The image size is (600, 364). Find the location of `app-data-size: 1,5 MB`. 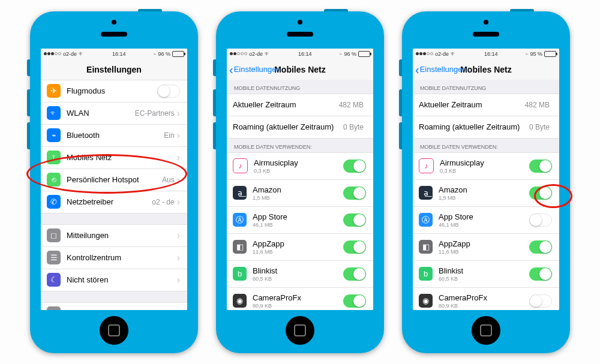

app-data-size: 1,5 MB is located at coordinates (484, 198).